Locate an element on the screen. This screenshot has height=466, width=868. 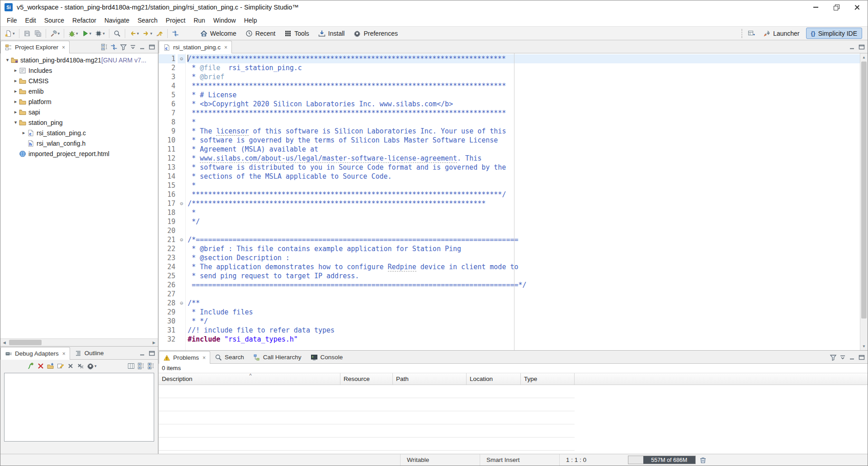
menu-project: Project is located at coordinates (176, 20).